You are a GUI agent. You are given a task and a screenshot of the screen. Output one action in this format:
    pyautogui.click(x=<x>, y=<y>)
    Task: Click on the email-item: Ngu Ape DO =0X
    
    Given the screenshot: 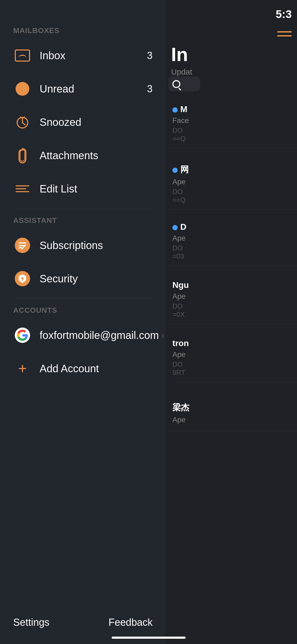 What is the action you would take?
    pyautogui.click(x=233, y=300)
    